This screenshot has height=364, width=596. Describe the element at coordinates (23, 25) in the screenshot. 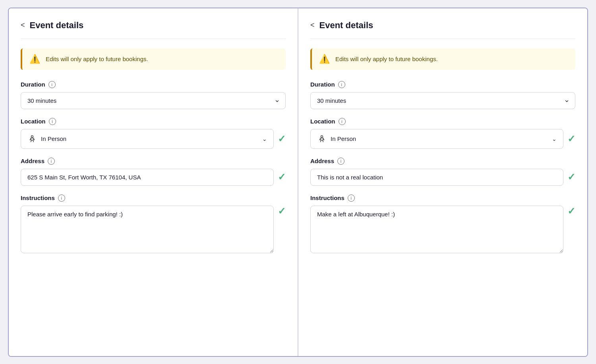

I see `left-back-button: <` at that location.